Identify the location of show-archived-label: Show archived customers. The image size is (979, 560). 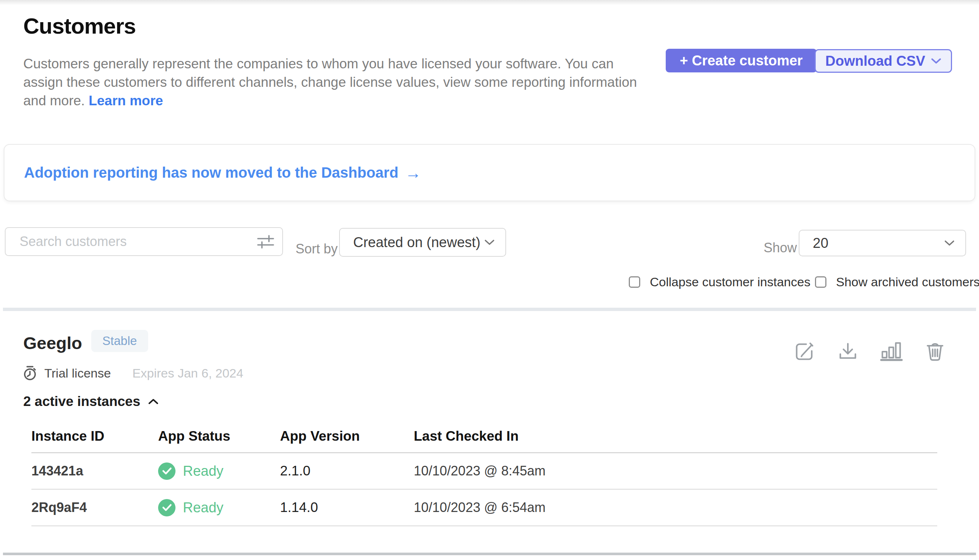
(907, 282).